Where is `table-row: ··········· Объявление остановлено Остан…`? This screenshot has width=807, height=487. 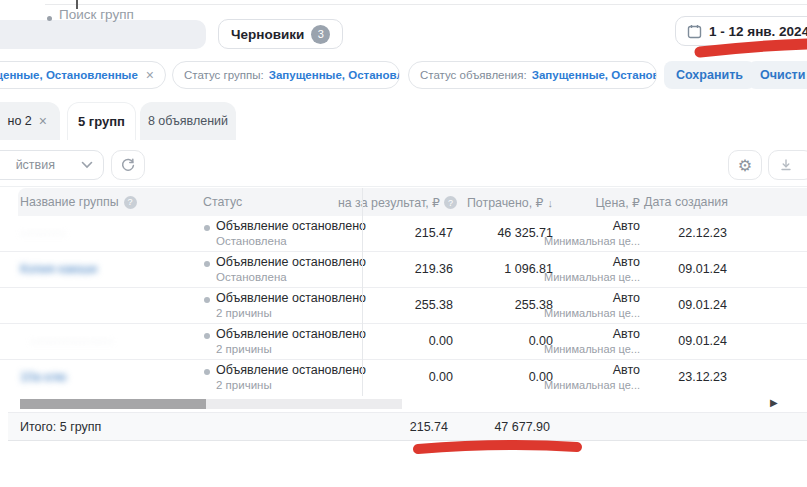 table-row: ··········· Объявление остановлено Остан… is located at coordinates (404, 234).